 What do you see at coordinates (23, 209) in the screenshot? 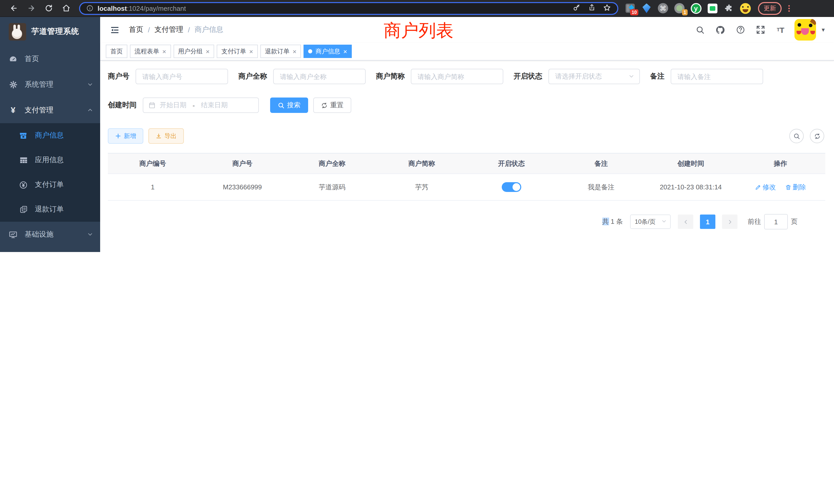
I see `documents-icon` at bounding box center [23, 209].